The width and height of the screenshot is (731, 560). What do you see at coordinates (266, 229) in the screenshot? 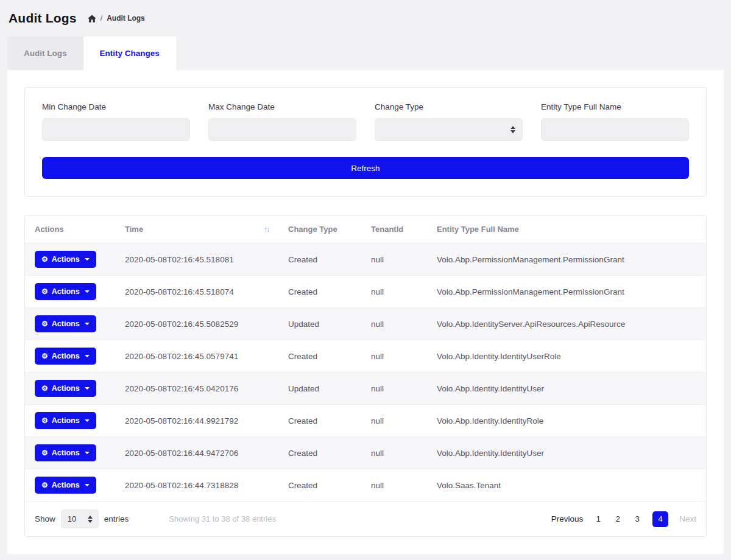
I see `sort-icon: ↑↓` at bounding box center [266, 229].